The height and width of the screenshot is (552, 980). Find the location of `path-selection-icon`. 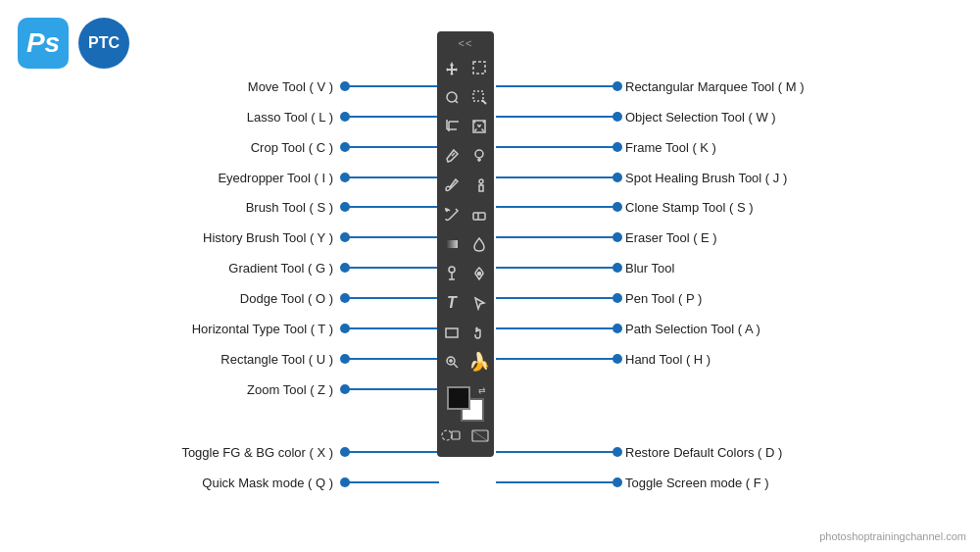

path-selection-icon is located at coordinates (479, 303).